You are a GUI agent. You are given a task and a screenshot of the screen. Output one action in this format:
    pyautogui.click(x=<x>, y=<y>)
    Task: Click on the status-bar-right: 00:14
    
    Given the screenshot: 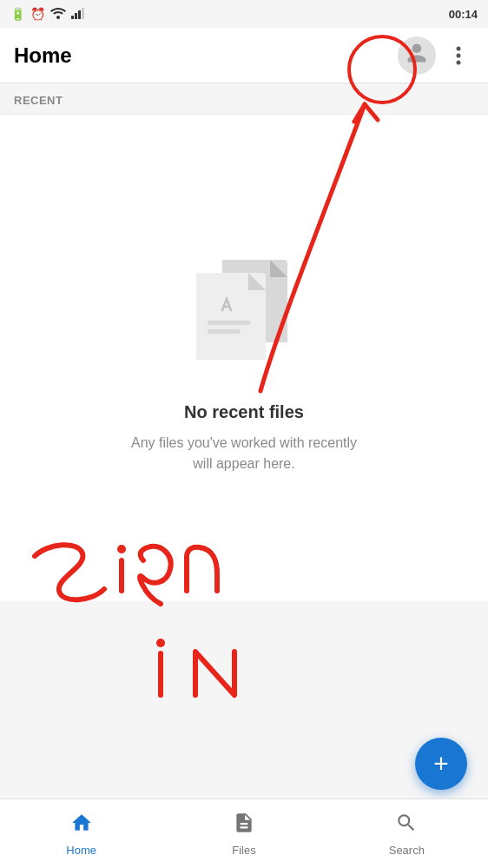 What is the action you would take?
    pyautogui.click(x=464, y=14)
    